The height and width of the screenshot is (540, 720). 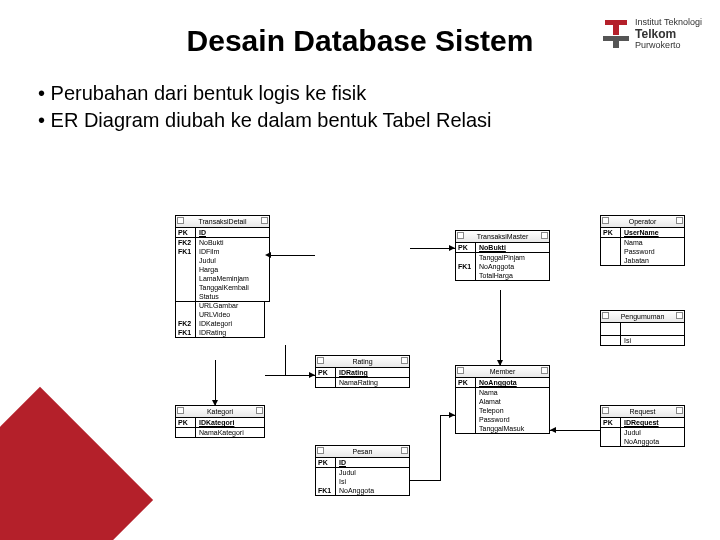 I want to click on logo-line3: Purwokerto, so click(x=668, y=46).